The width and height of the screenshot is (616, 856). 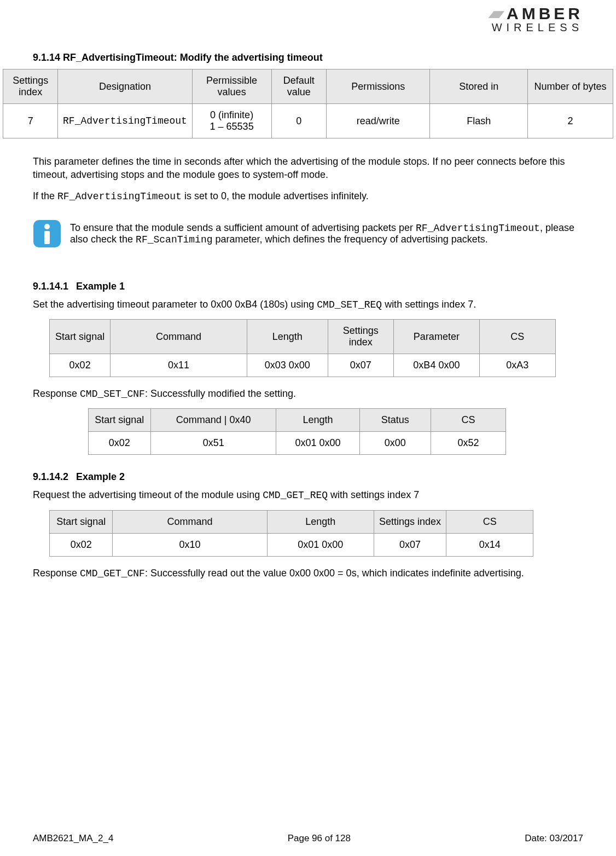 I want to click on cell-designation: RF_AdvertisingTimeout, so click(x=125, y=122).